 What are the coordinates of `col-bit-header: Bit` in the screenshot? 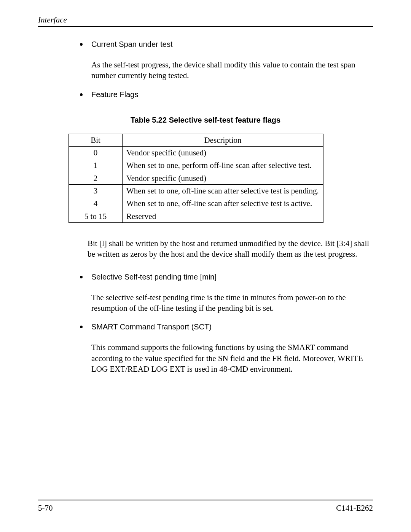 It's located at (96, 140).